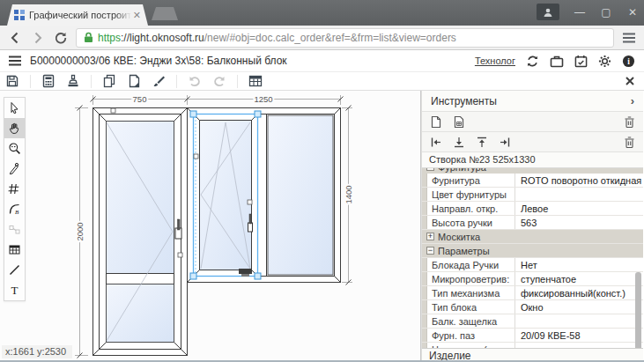 The width and height of the screenshot is (644, 362). What do you see at coordinates (349, 194) in the screenshot?
I see `dim-window-height: 1400` at bounding box center [349, 194].